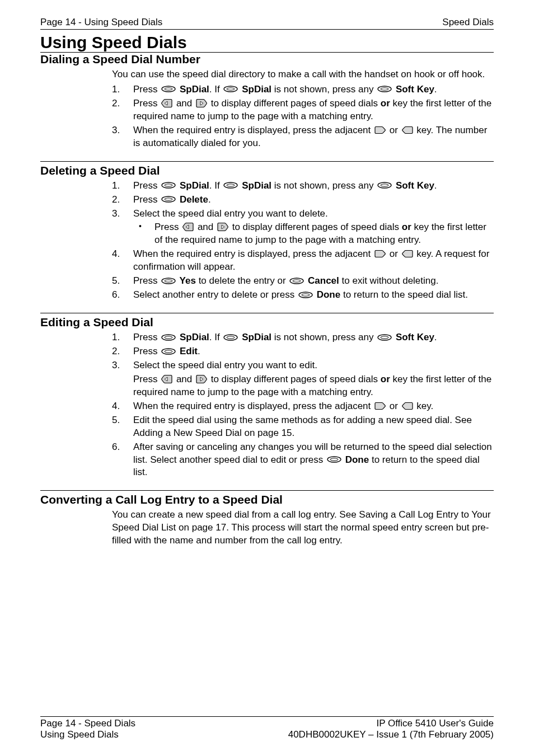 The image size is (534, 756). Describe the element at coordinates (303, 241) in the screenshot. I see `steps-deleting: Press SpDial. If SpDial is not shown, pr…` at that location.